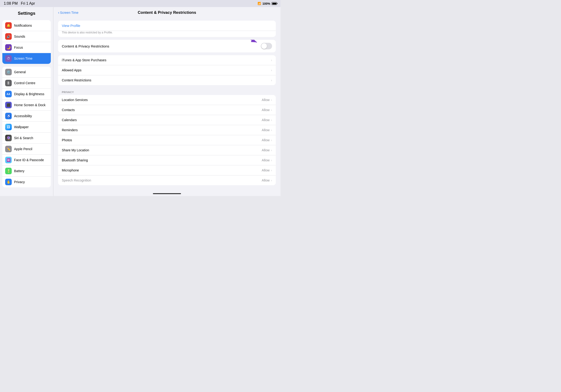 Image resolution: width=561 pixels, height=392 pixels. Describe the element at coordinates (27, 116) in the screenshot. I see `sidebar-item-accessibility: ♿ Accessibility` at that location.